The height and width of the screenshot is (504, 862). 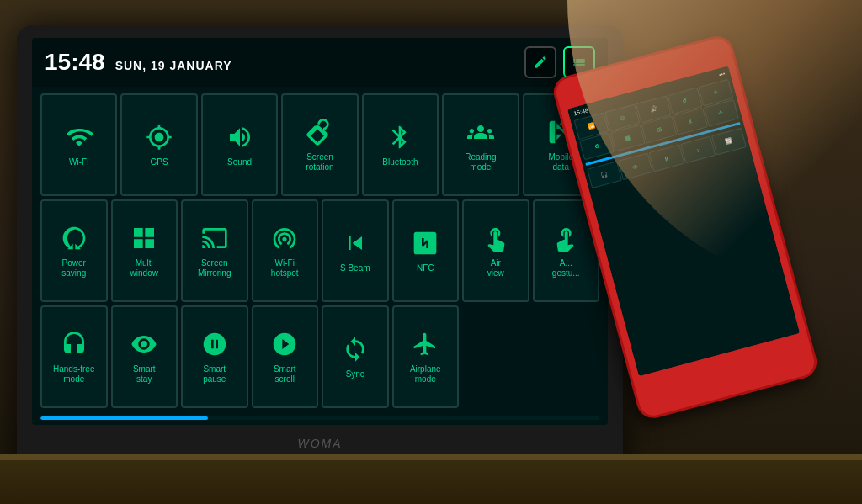 What do you see at coordinates (540, 62) in the screenshot?
I see `edit-button` at bounding box center [540, 62].